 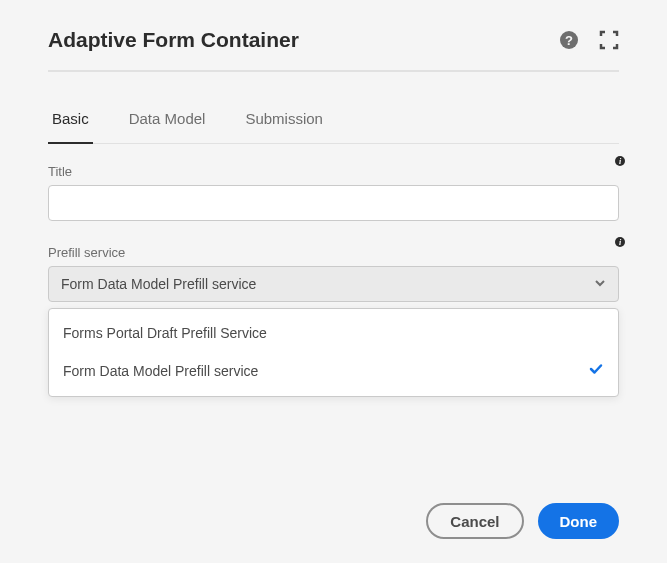 I want to click on prefill-option-form-data-model: Form Data Model Prefill service, so click(x=334, y=370).